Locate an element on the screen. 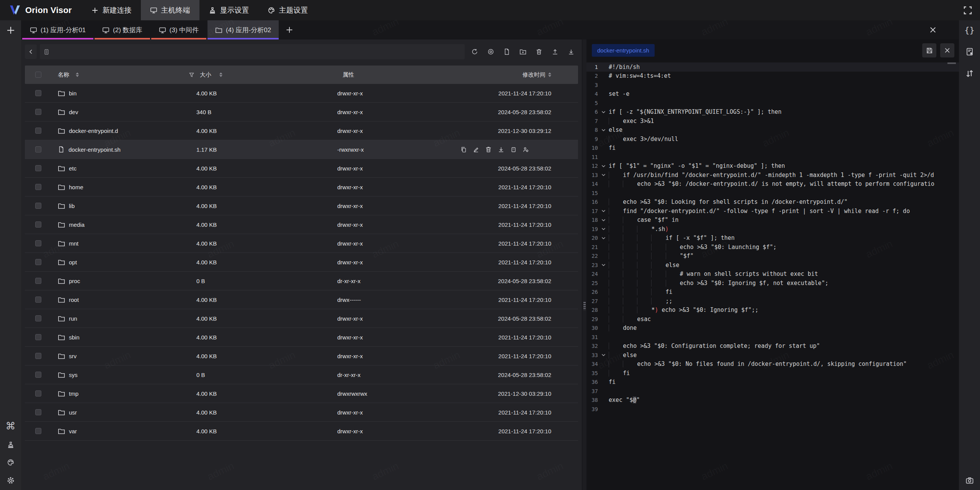  file-row-bin: bin 4.00 KB drwxr-xr-x 2021-11-24 17:20:… is located at coordinates (302, 93).